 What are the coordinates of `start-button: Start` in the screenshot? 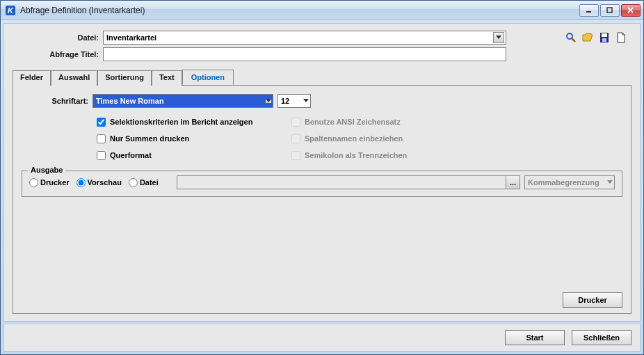 It's located at (535, 338).